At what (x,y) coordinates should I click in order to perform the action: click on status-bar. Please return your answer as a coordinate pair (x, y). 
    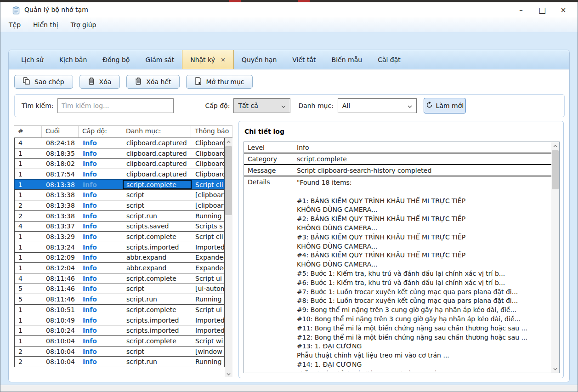
    Looking at the image, I should click on (289, 388).